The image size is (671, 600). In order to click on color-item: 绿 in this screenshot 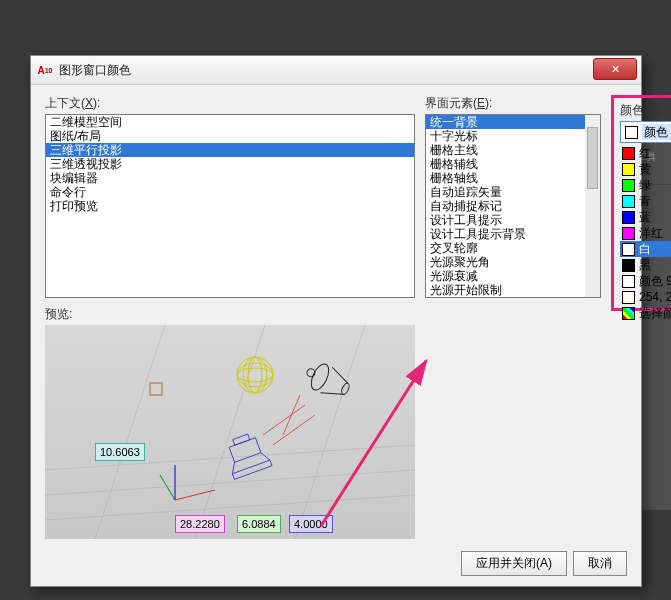, I will do `click(646, 185)`.